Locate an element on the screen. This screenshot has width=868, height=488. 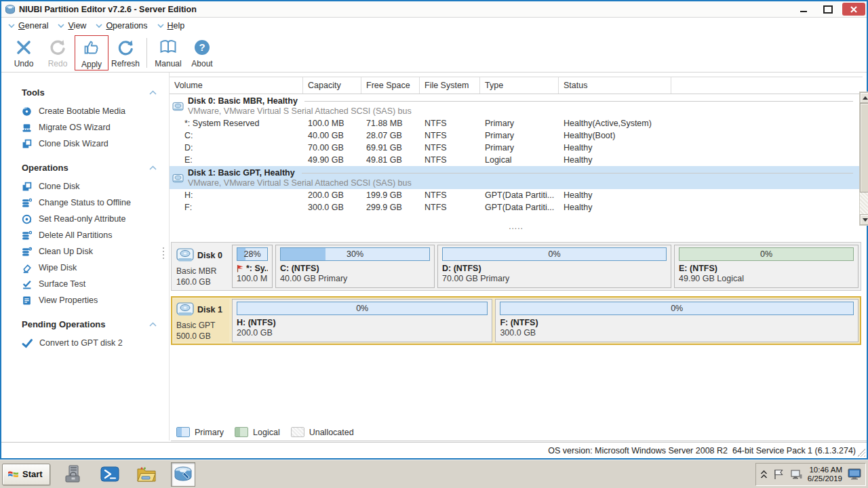
sidebar-item-clone-disk-wizard: Clone Disk Wizard is located at coordinates (85, 144).